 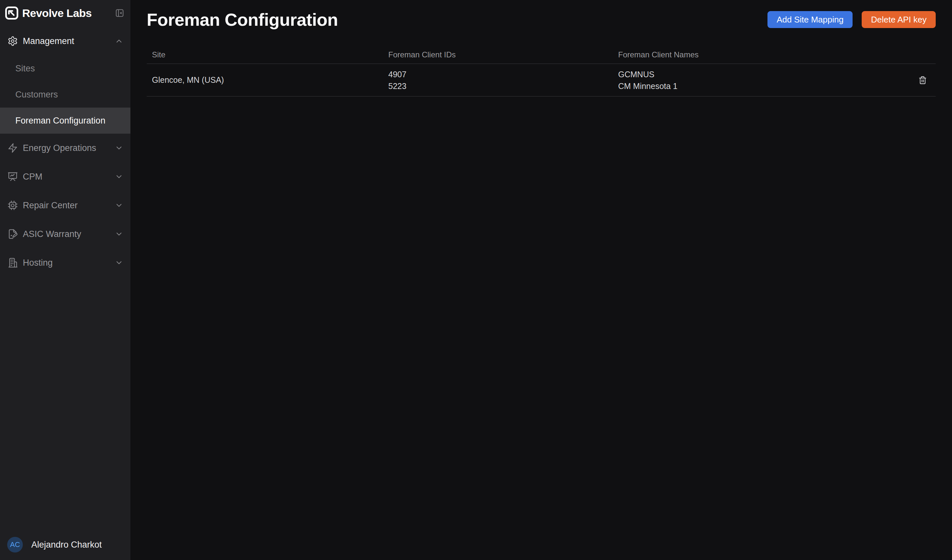 I want to click on file-pen-icon, so click(x=13, y=234).